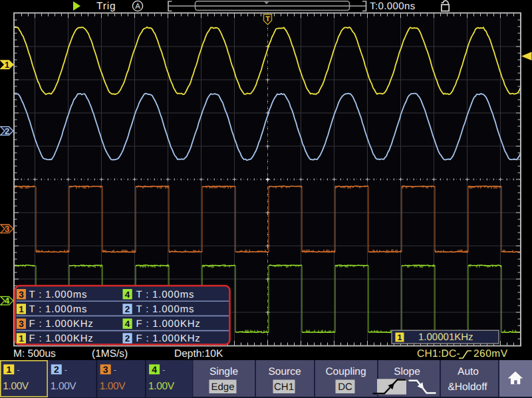 Image resolution: width=532 pixels, height=398 pixels. Describe the element at coordinates (138, 7) in the screenshot. I see `svg-text: A` at that location.